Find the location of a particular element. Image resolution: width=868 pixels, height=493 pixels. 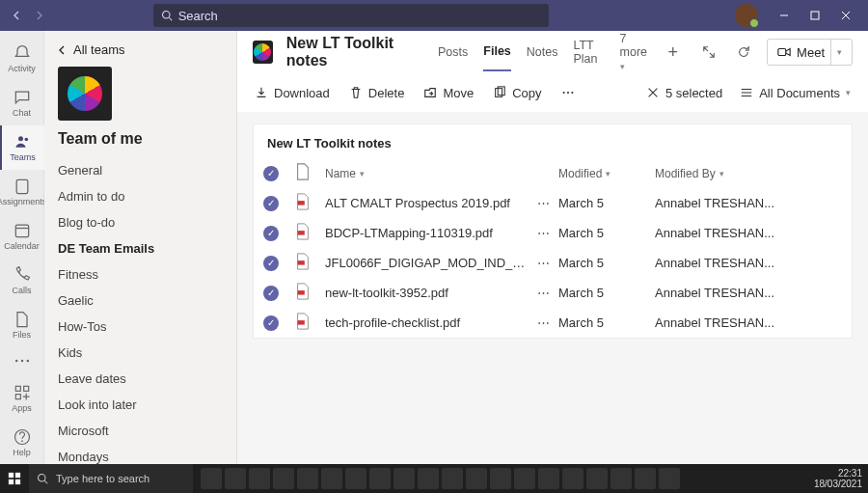

window-maximize-button is located at coordinates (815, 15).